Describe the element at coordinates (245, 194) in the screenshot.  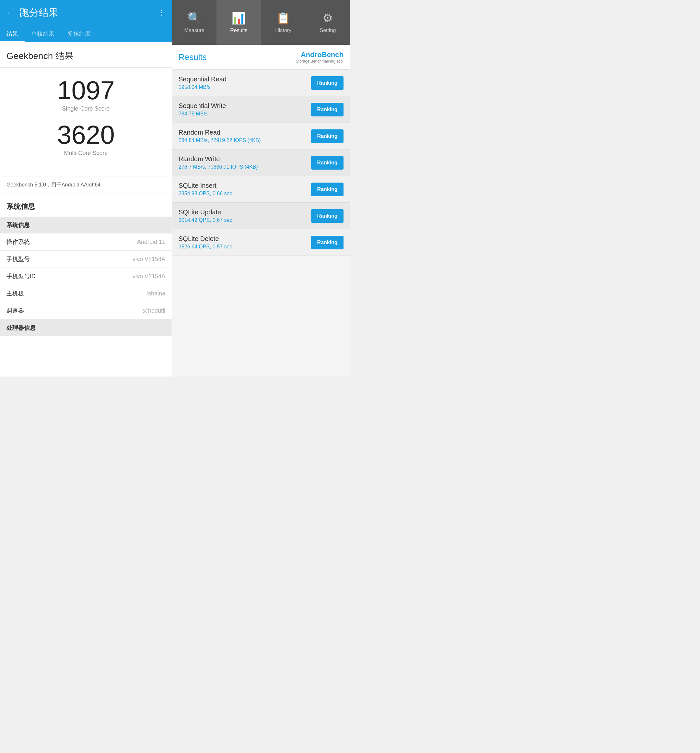
I see `result-value: 2354.98 QPS, 0.86 sec` at that location.